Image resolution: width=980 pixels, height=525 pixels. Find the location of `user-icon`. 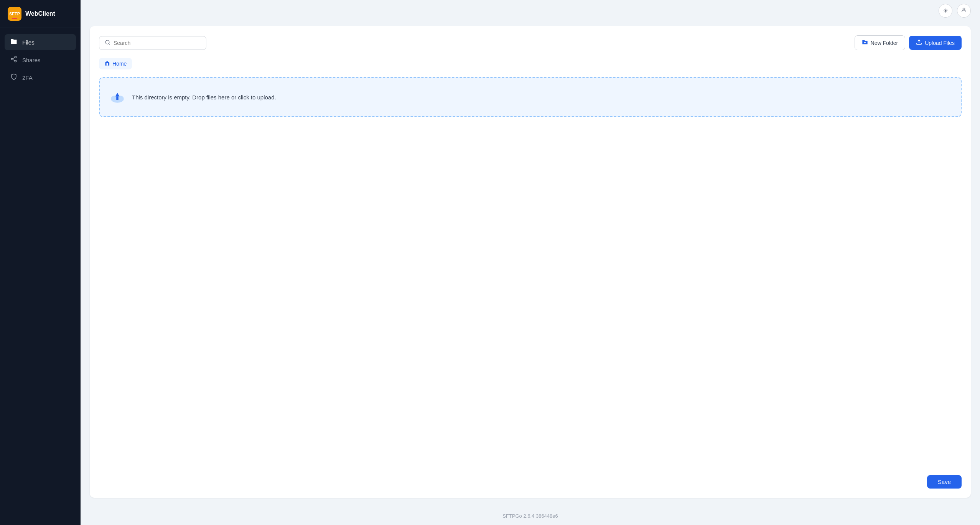

user-icon is located at coordinates (964, 11).